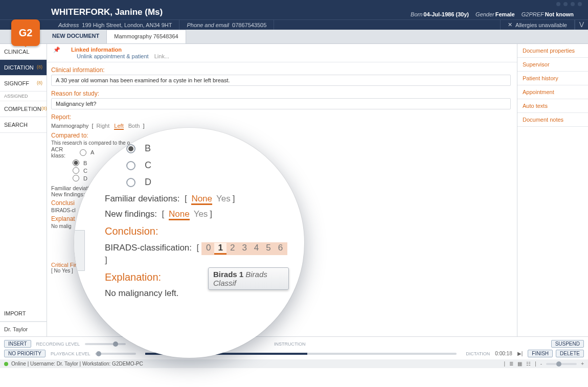 This screenshot has width=588, height=387. What do you see at coordinates (495, 14) in the screenshot?
I see `patient-meta: Born04-Jul-1986 (30y) GenderFemale G2PRE…` at bounding box center [495, 14].